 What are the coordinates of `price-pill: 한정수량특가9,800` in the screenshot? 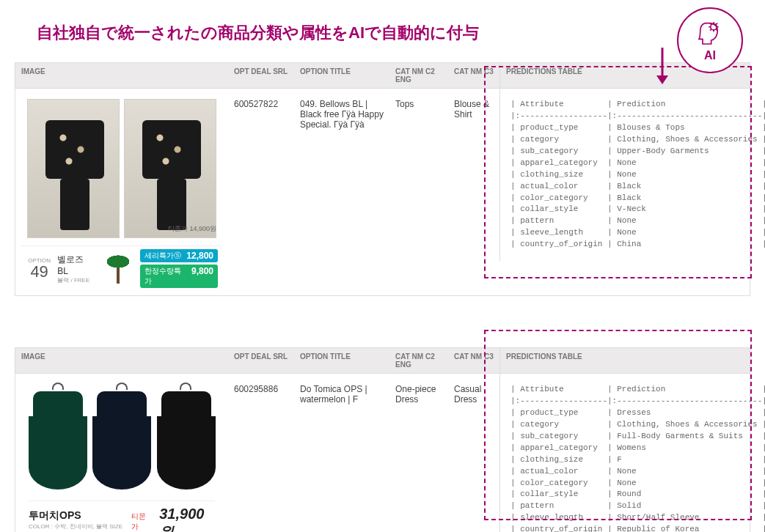 It's located at (179, 276).